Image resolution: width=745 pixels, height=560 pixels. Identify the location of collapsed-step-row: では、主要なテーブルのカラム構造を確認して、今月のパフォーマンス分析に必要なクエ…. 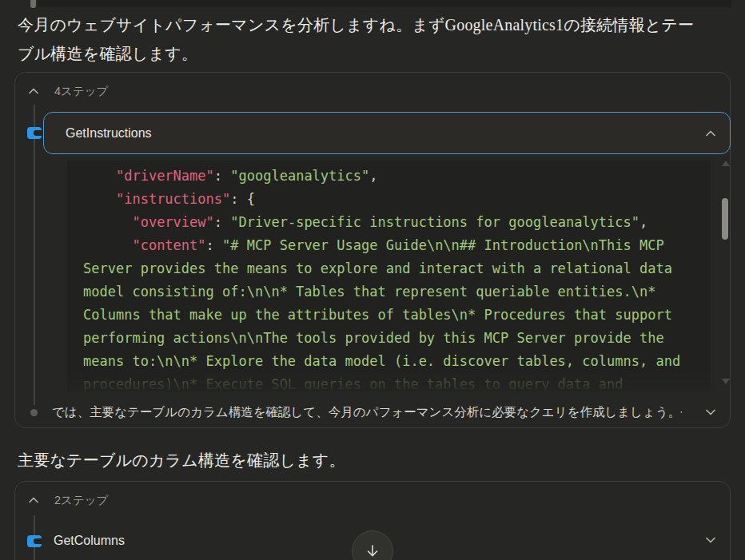
(373, 412).